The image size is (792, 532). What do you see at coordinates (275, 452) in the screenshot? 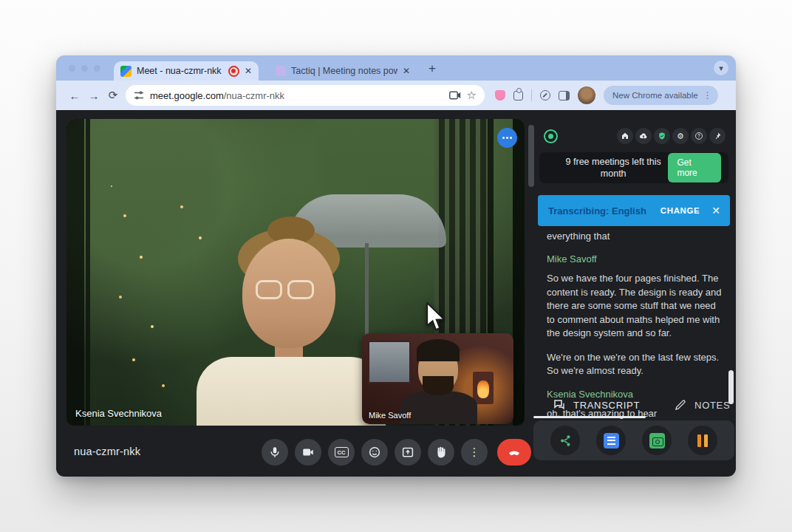
I see `microphone-button` at bounding box center [275, 452].